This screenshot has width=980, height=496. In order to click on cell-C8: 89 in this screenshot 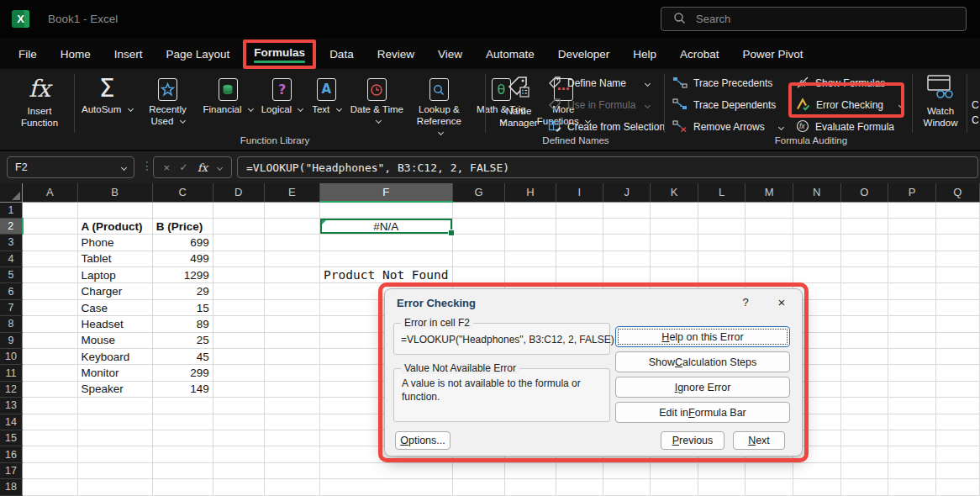, I will do `click(182, 325)`.